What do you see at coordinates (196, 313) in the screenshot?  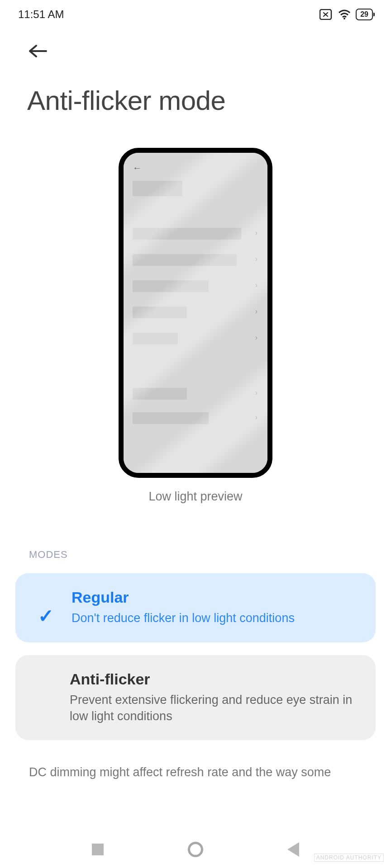 I see `phone-preview: ← › › › › › › ›` at bounding box center [196, 313].